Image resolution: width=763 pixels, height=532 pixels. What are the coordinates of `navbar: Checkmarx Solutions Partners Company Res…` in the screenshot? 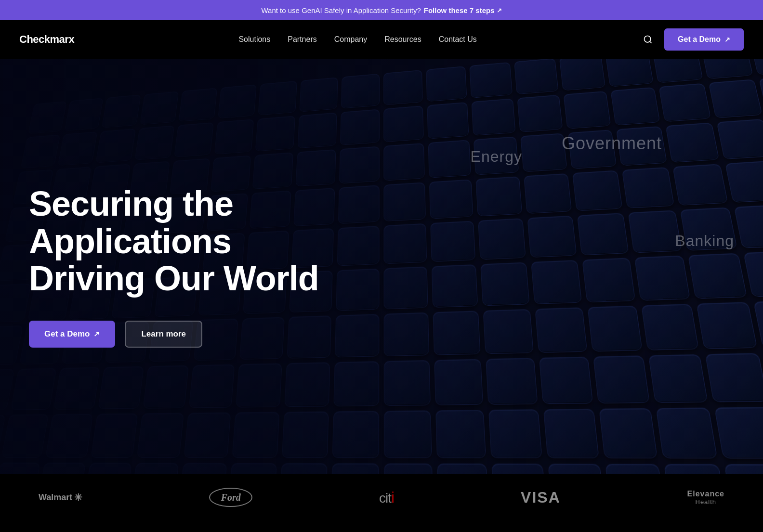 It's located at (382, 39).